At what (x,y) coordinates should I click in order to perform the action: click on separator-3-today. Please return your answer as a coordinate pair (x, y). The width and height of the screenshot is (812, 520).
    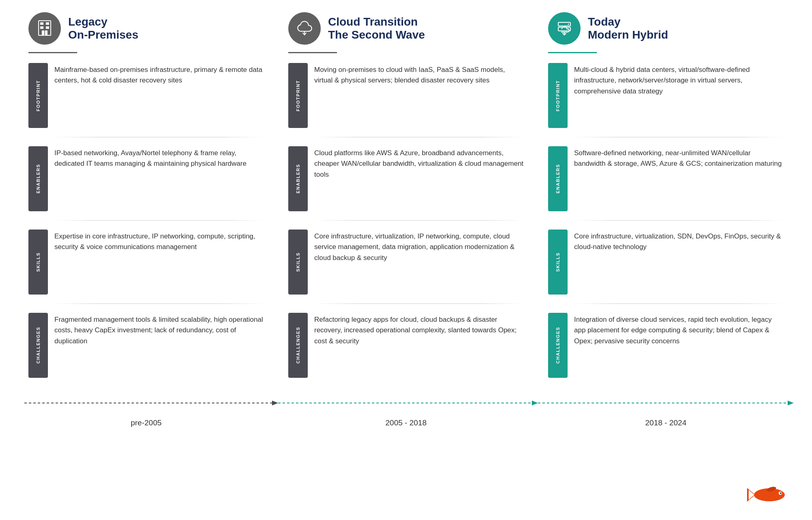
    Looking at the image, I should click on (679, 304).